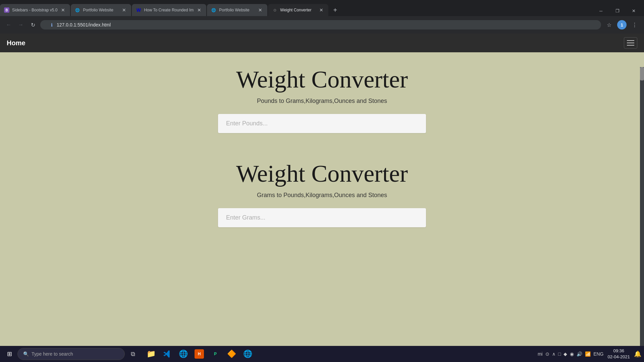 This screenshot has height=362, width=644. What do you see at coordinates (199, 354) in the screenshot?
I see `taskbar-apps: 📁 🌐 H P 🔶 🌐` at bounding box center [199, 354].